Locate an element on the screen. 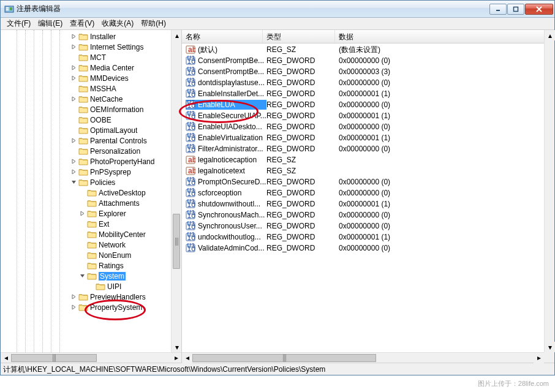  reg-dword-icon: 01101001 is located at coordinates (191, 149).